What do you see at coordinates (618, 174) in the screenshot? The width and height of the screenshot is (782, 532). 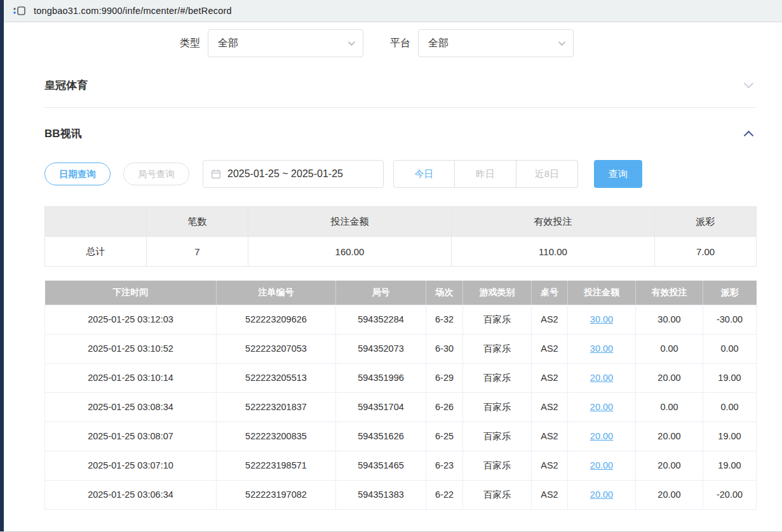 I see `search-button: 查询` at bounding box center [618, 174].